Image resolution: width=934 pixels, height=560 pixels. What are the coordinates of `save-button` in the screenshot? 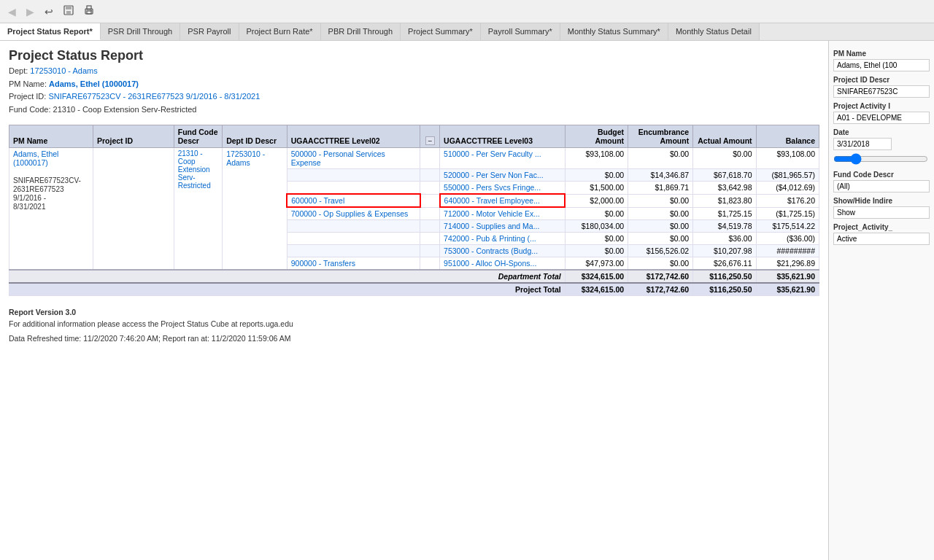 It's located at (69, 12).